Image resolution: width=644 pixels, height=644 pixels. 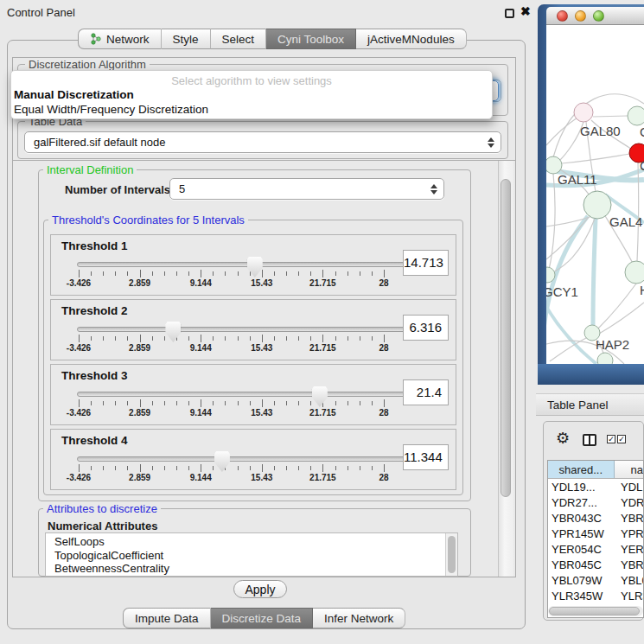 What do you see at coordinates (581, 16) in the screenshot?
I see `minimize-window-icon` at bounding box center [581, 16].